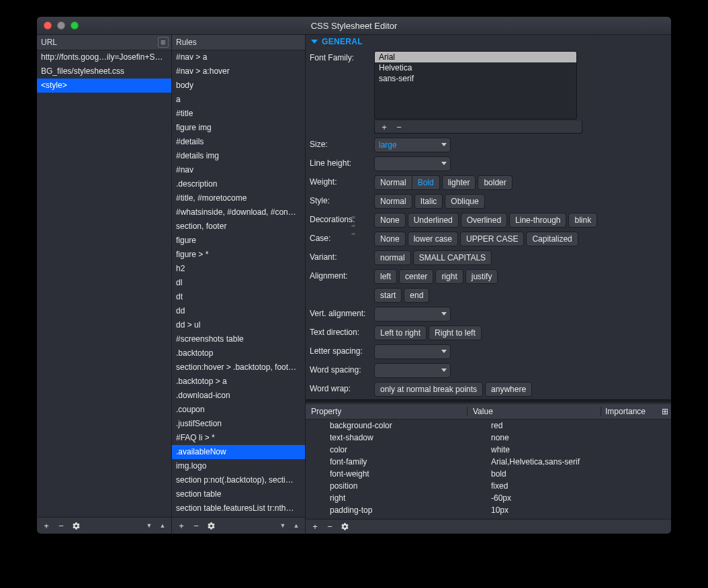 The width and height of the screenshot is (708, 588). What do you see at coordinates (492, 239) in the screenshot?
I see `segment-option: UPPER CASE` at bounding box center [492, 239].